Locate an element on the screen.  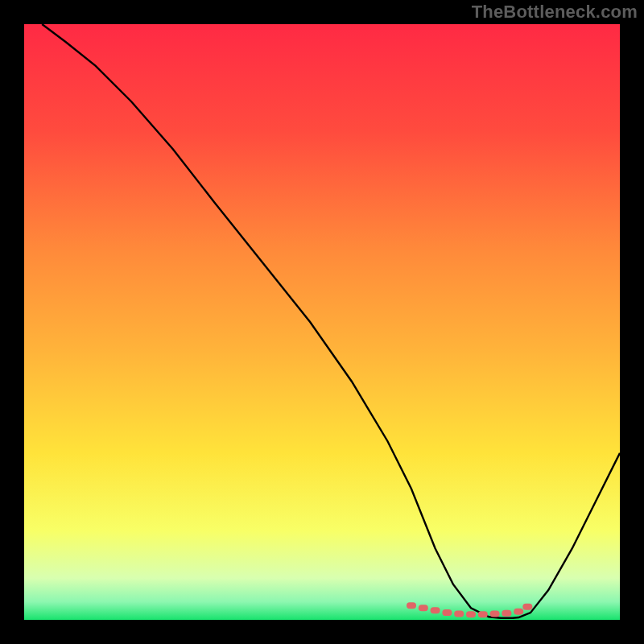
watermark-text: TheBottleneck.com is located at coordinates (555, 12).